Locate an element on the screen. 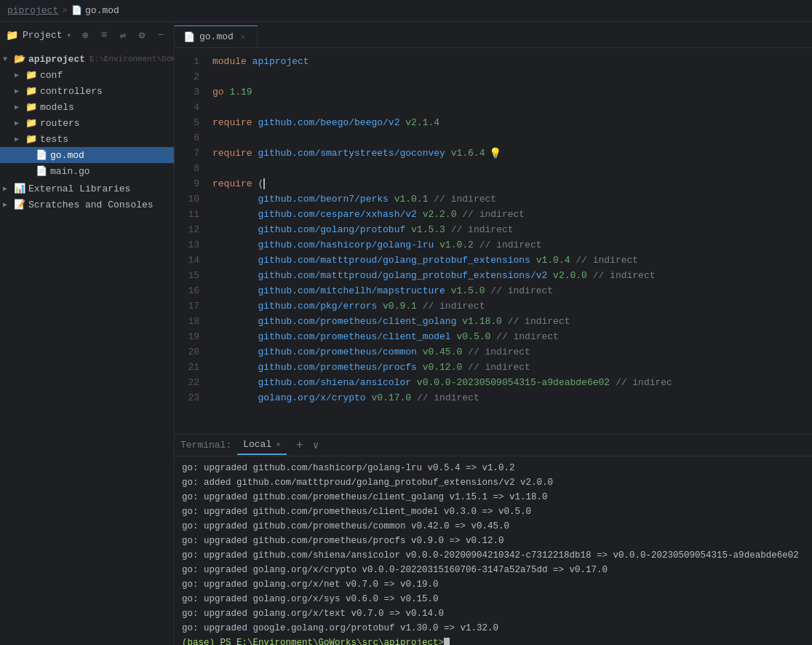 This screenshot has height=645, width=812. code-line: require ( is located at coordinates (512, 183).